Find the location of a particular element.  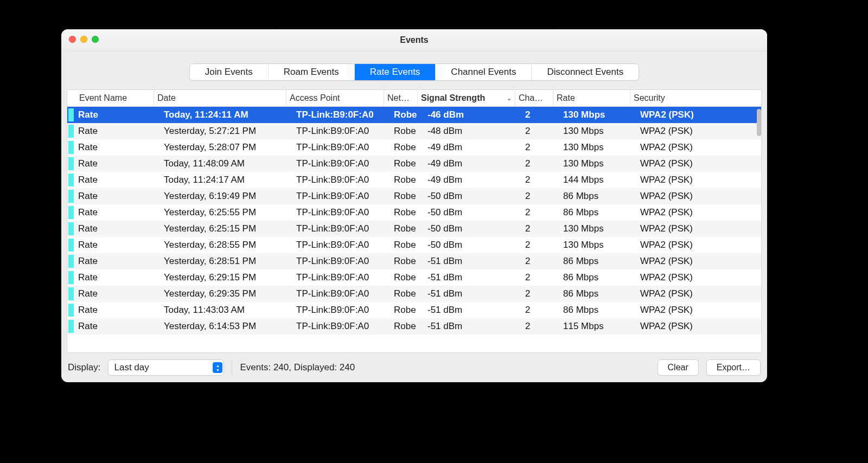

tab-disconnect-events: Disconnect Events is located at coordinates (585, 72).